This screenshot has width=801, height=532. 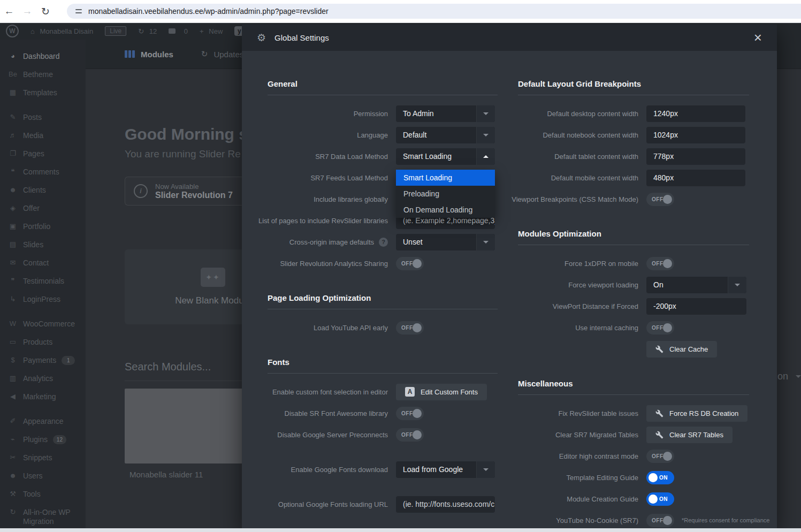 What do you see at coordinates (634, 328) in the screenshot?
I see `internal-caching-row: Use internal caching OFF` at bounding box center [634, 328].